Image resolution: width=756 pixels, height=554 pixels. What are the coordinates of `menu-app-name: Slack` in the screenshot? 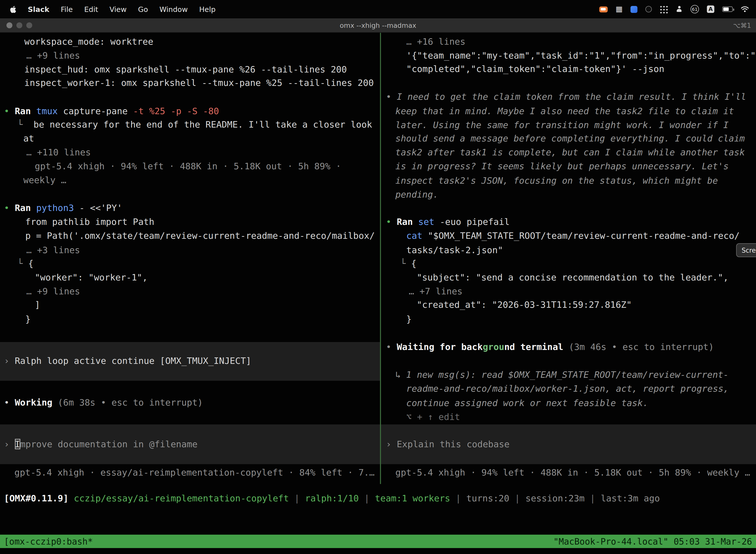 It's located at (39, 9).